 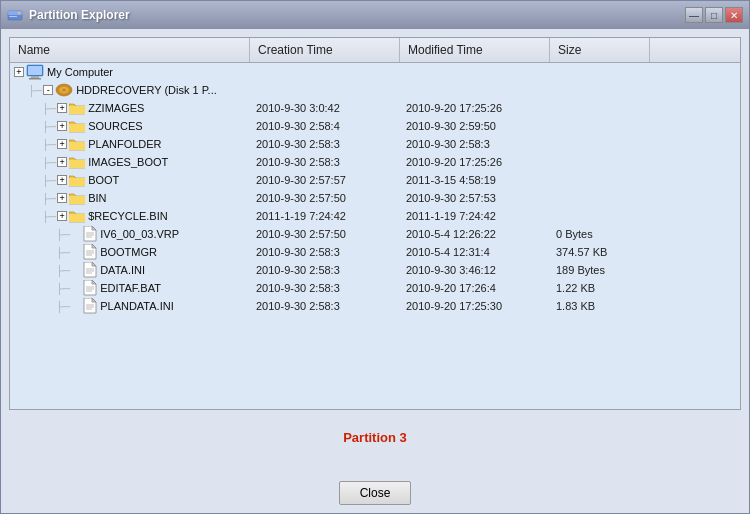 I want to click on col-name: Name, so click(x=130, y=50).